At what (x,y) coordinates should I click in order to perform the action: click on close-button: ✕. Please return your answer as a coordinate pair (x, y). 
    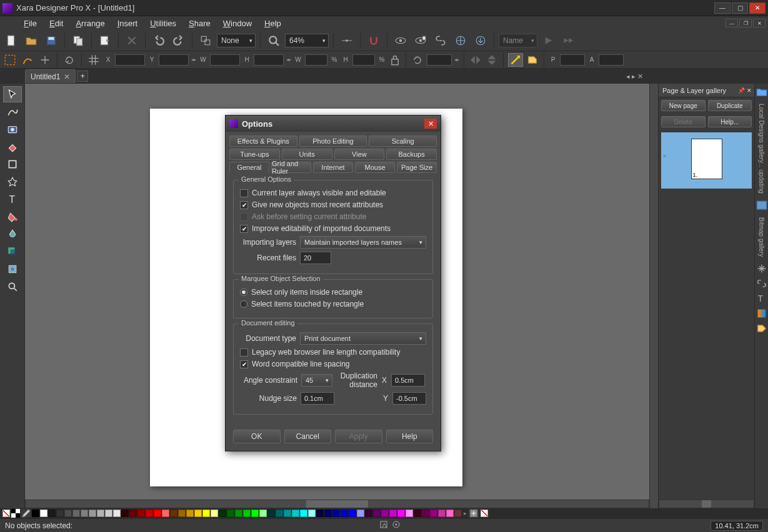
    Looking at the image, I should click on (757, 8).